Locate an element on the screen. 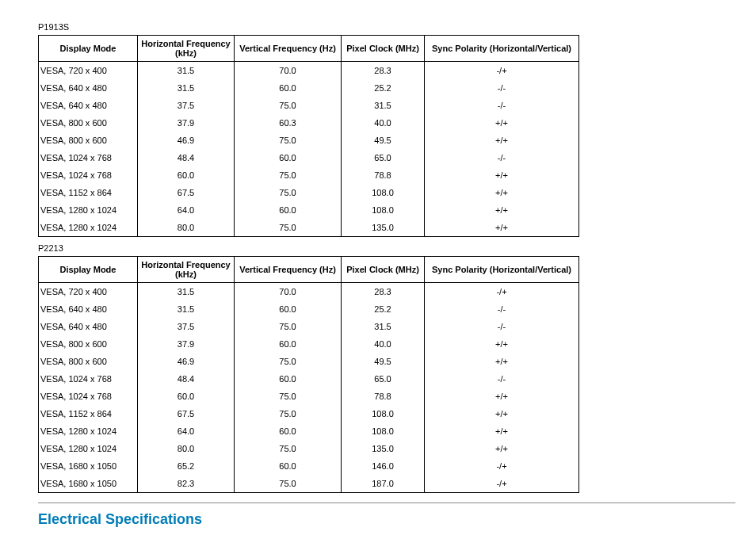 The width and height of the screenshot is (756, 535). cell-horizontal-freq: 67.5 is located at coordinates (186, 414).